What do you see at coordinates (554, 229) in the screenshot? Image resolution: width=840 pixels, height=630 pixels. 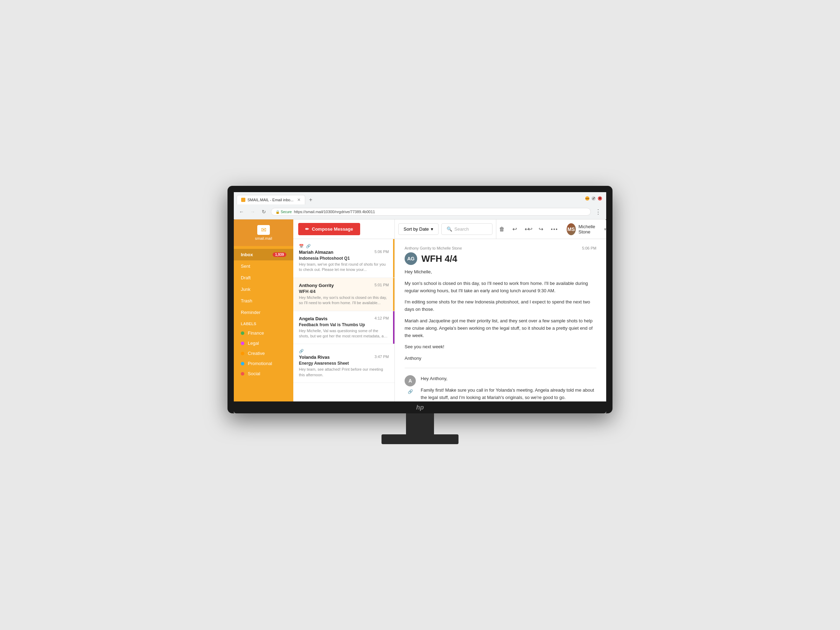 I see `more-icon: •••` at bounding box center [554, 229].